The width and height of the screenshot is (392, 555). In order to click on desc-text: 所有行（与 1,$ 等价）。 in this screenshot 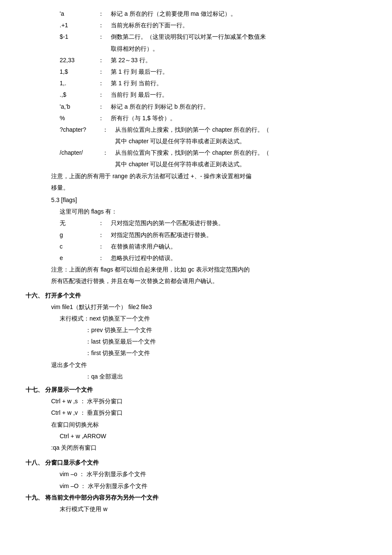, I will do `click(143, 119)`.